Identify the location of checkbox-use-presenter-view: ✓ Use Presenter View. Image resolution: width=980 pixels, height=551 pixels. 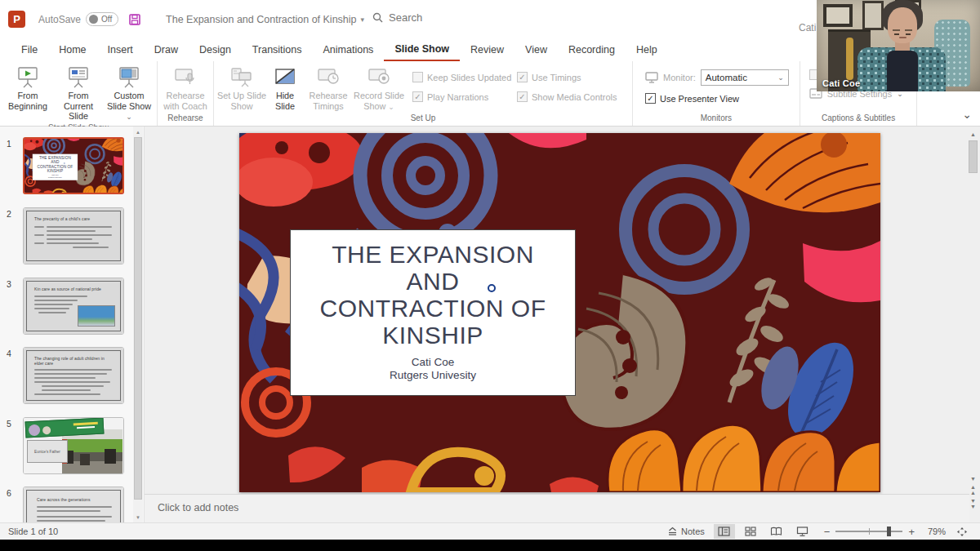
(717, 98).